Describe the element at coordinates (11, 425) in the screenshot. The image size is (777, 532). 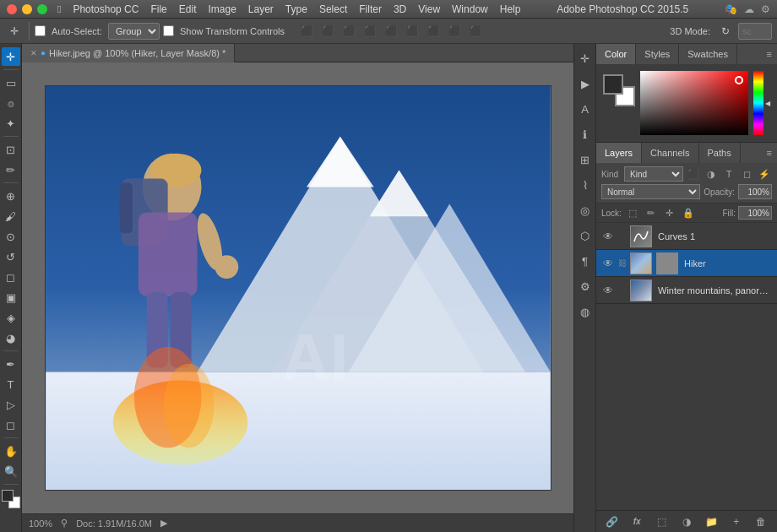
I see `shape-tool: ◻` at that location.